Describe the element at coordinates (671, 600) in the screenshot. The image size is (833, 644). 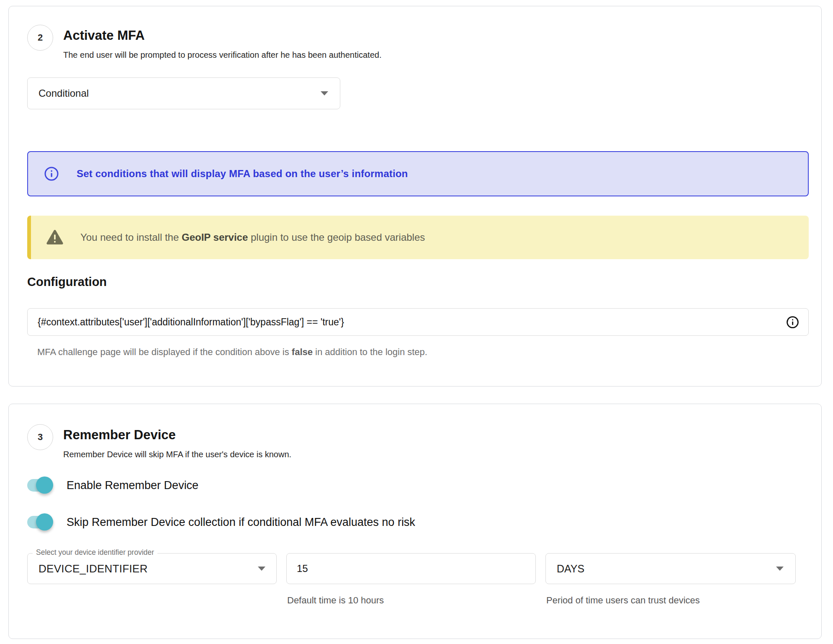
I see `trust-unit-helper: Period of time users can trust devices` at that location.